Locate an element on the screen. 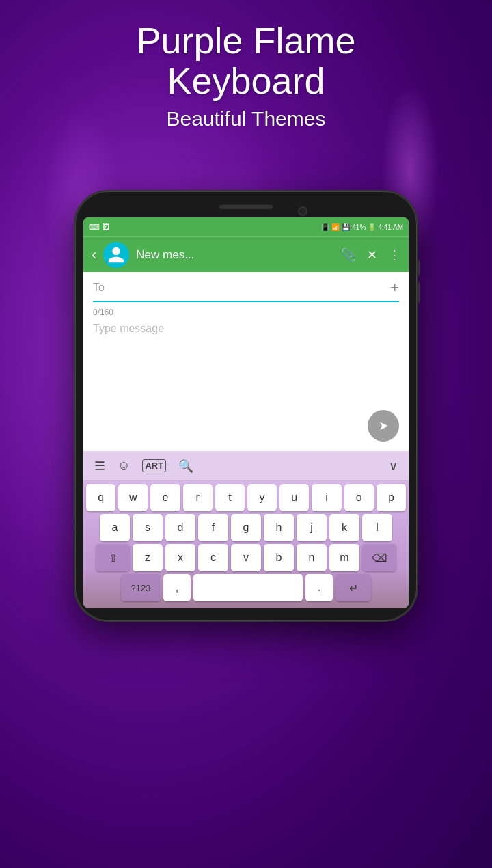  keyboard-toolbar: ☰ ☺ ART 🔍 ∨ is located at coordinates (246, 466).